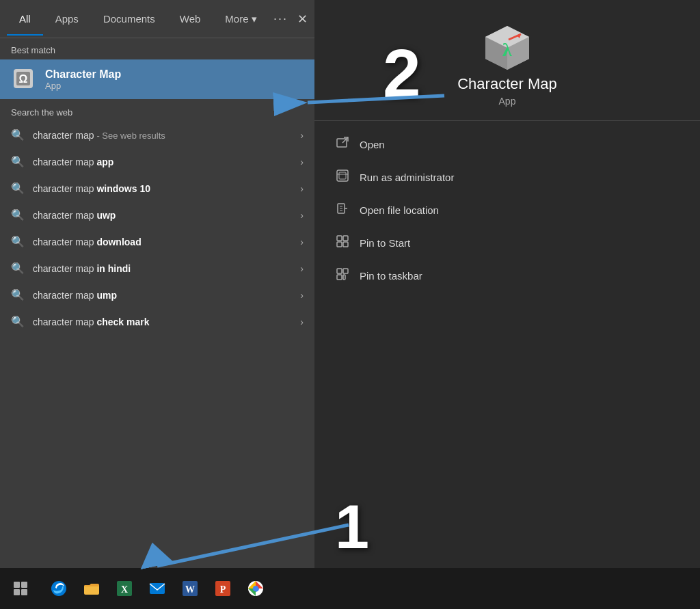 Image resolution: width=700 pixels, height=609 pixels. What do you see at coordinates (83, 86) in the screenshot?
I see `best-match-subtitle: App` at bounding box center [83, 86].